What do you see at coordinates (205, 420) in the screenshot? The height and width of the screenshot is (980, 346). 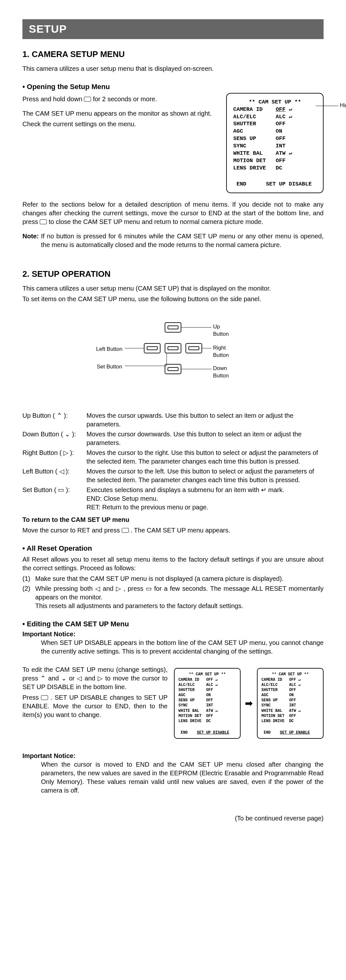 I see `button-desc: Moves the cursor upwards. Use this butto…` at bounding box center [205, 420].